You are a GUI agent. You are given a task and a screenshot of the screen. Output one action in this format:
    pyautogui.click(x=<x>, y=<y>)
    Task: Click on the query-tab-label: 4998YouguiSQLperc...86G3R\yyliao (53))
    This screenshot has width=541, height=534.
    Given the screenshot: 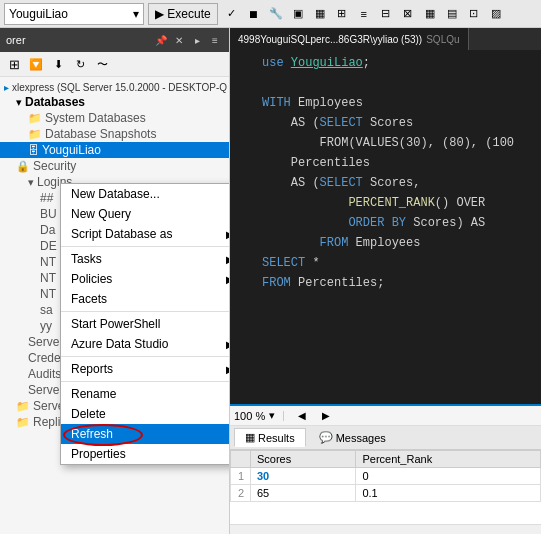 What is the action you would take?
    pyautogui.click(x=330, y=40)
    